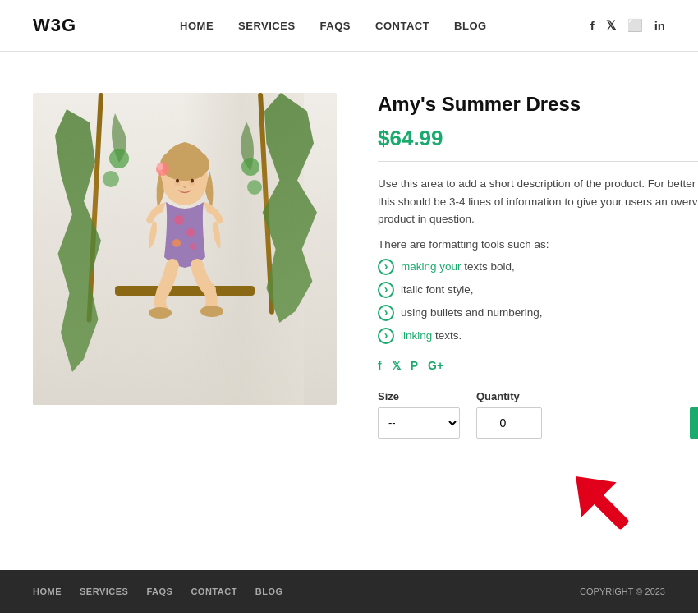 The width and height of the screenshot is (698, 616). Describe the element at coordinates (267, 26) in the screenshot. I see `nav-services: SERVICES` at that location.